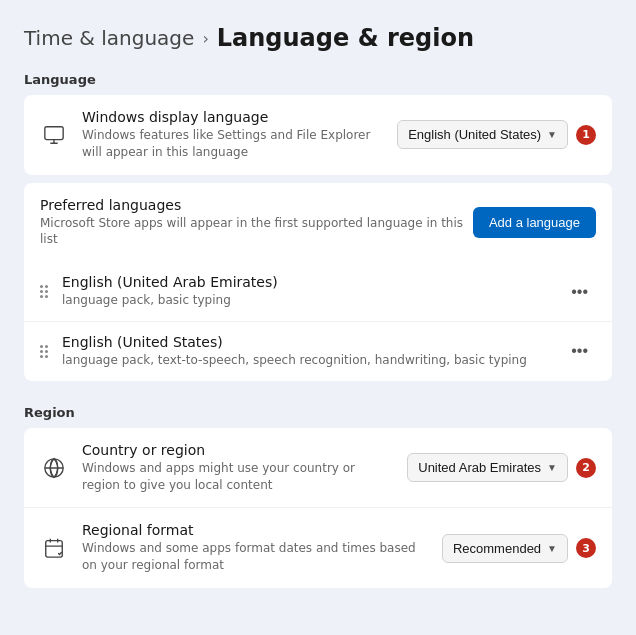 This screenshot has height=635, width=636. I want to click on display-language-row: Windows display language Windows feature…, so click(318, 135).